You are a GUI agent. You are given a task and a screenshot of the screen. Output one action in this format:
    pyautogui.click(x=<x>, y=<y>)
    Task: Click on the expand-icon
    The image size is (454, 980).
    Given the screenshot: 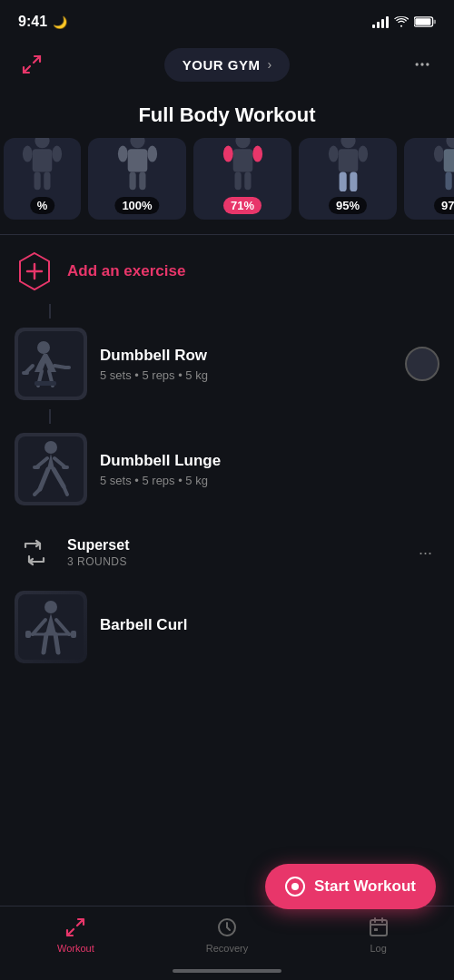 What is the action you would take?
    pyautogui.click(x=32, y=64)
    